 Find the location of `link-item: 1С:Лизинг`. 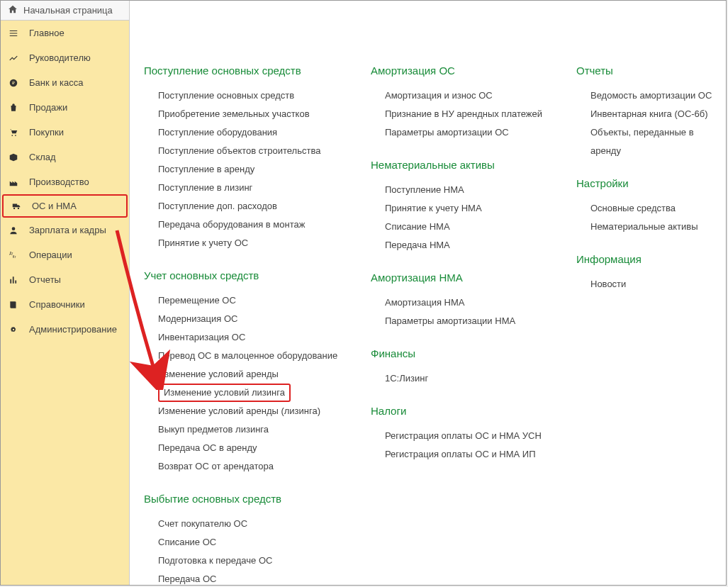

link-item: 1С:Лизинг is located at coordinates (470, 379).